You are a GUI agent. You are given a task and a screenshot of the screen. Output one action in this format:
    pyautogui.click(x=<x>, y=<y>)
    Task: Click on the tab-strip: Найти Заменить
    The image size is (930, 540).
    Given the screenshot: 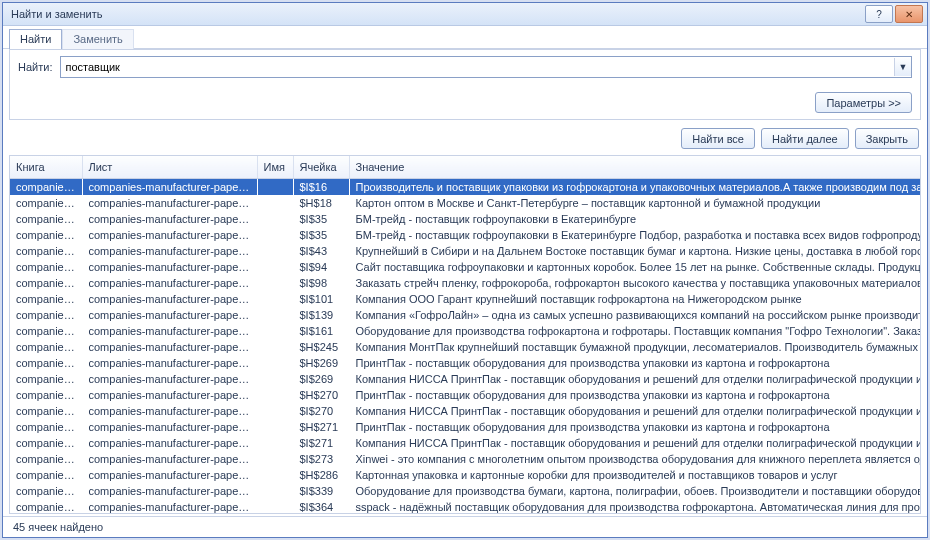 What is the action you would take?
    pyautogui.click(x=465, y=38)
    